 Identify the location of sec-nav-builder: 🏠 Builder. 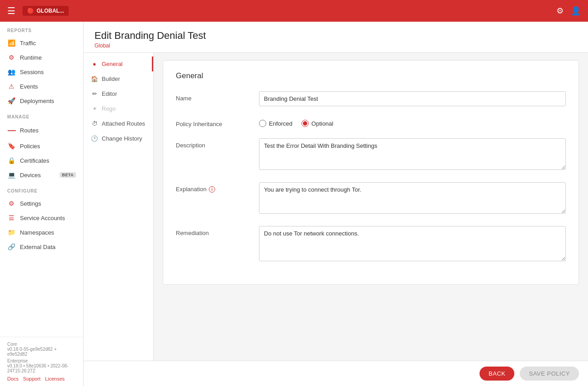
(118, 79).